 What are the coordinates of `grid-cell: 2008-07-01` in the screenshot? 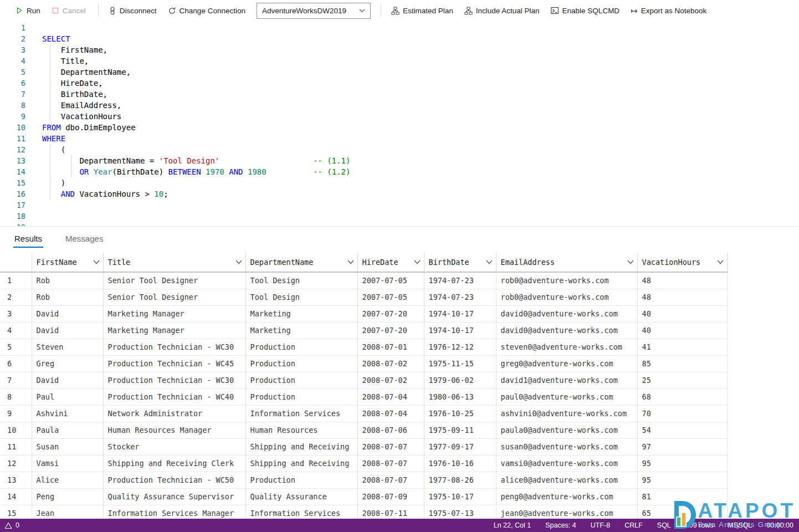 It's located at (391, 347).